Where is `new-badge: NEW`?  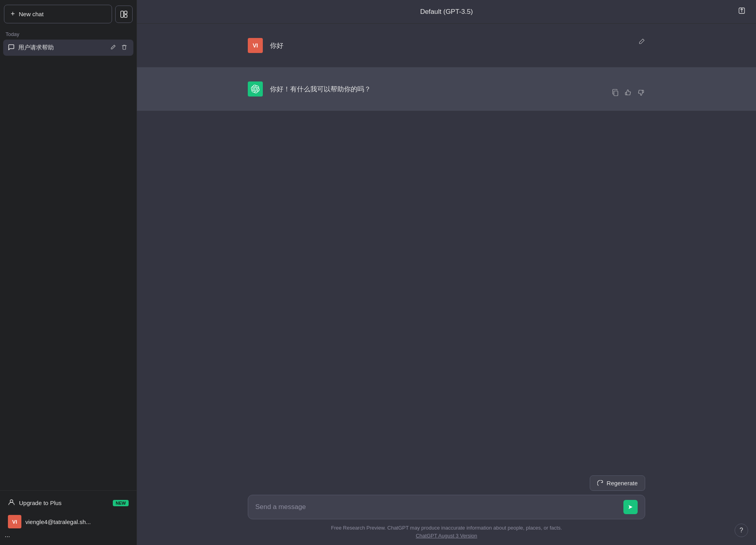 new-badge: NEW is located at coordinates (121, 503).